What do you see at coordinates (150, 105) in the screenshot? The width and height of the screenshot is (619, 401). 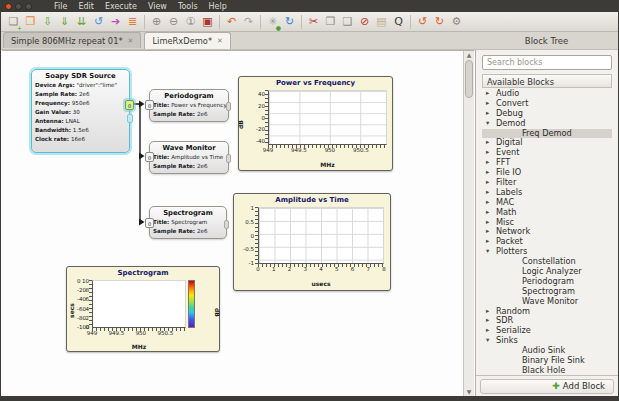 I see `periodogram-input-port: 0` at bounding box center [150, 105].